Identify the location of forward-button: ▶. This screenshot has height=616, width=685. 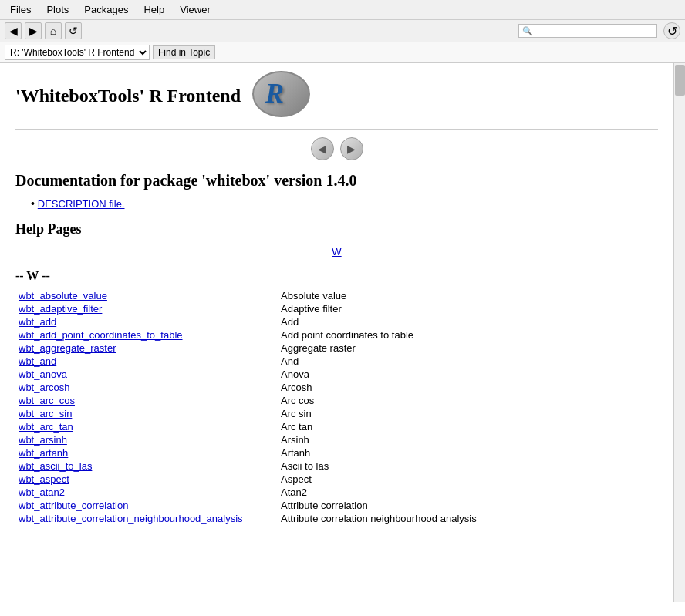
(33, 31).